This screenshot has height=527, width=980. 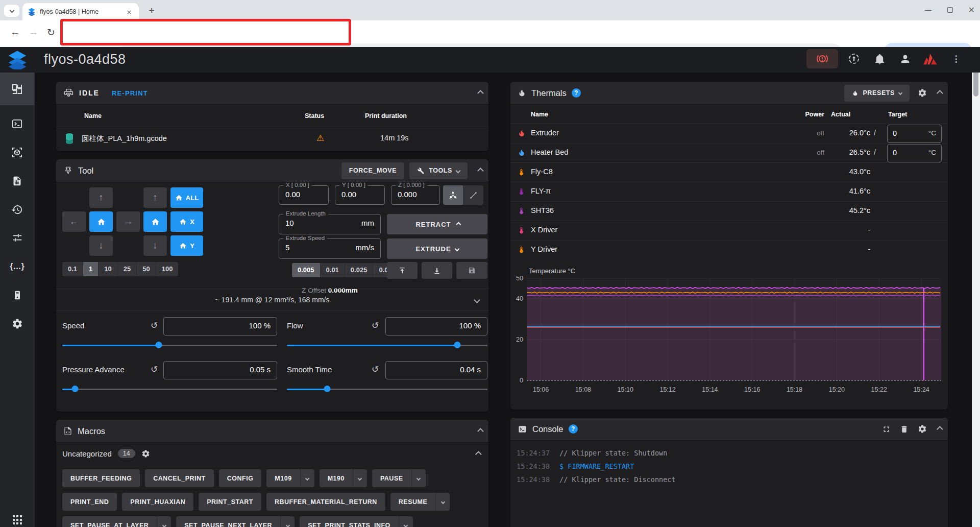 I want to click on tab-search-button, so click(x=12, y=11).